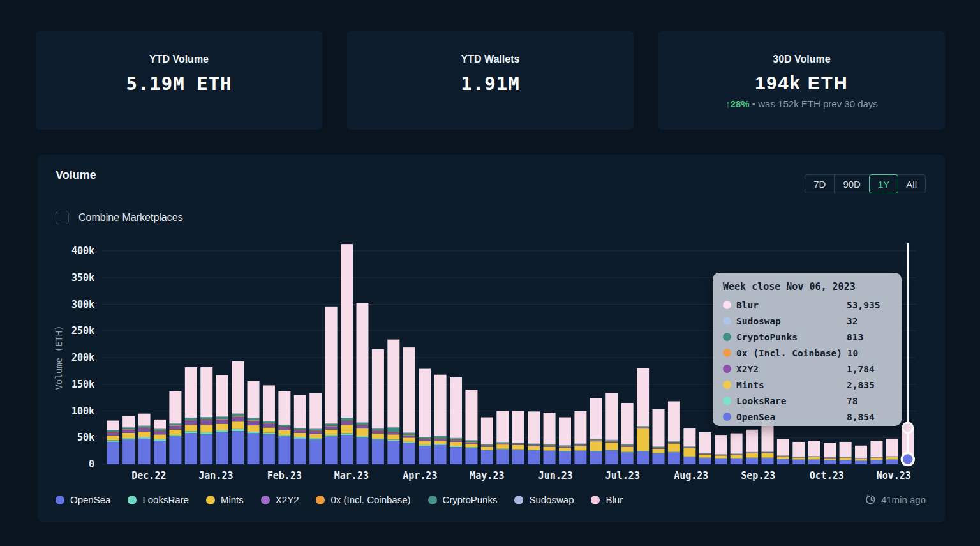  Describe the element at coordinates (807, 401) in the screenshot. I see `tooltip-row: LooksRare78` at that location.